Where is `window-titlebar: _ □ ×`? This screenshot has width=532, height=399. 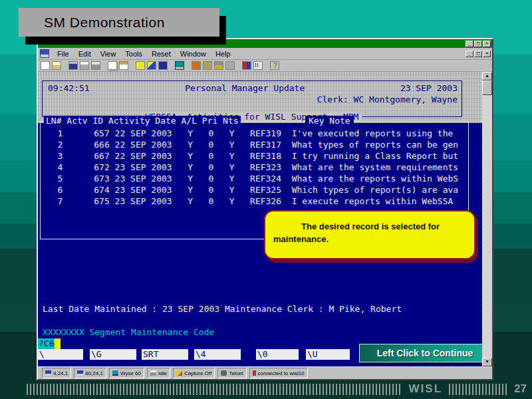 window-titlebar: _ □ × is located at coordinates (265, 44).